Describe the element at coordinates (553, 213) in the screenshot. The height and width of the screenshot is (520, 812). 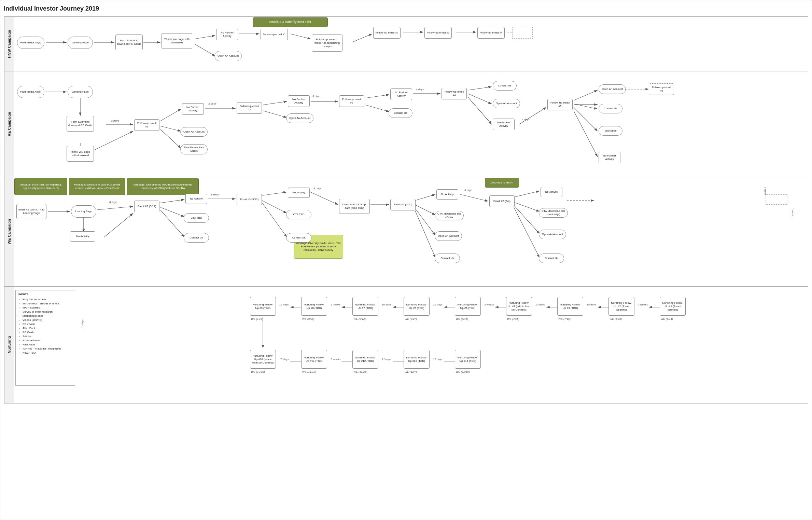
I see `we-cta-download-5: CTA: download alts checklist(s)` at that location.